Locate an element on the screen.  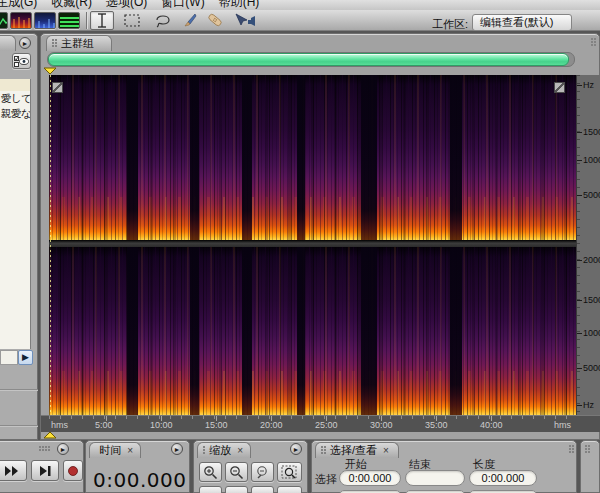
zoom-panel-tab: 缩放 × is located at coordinates (224, 450).